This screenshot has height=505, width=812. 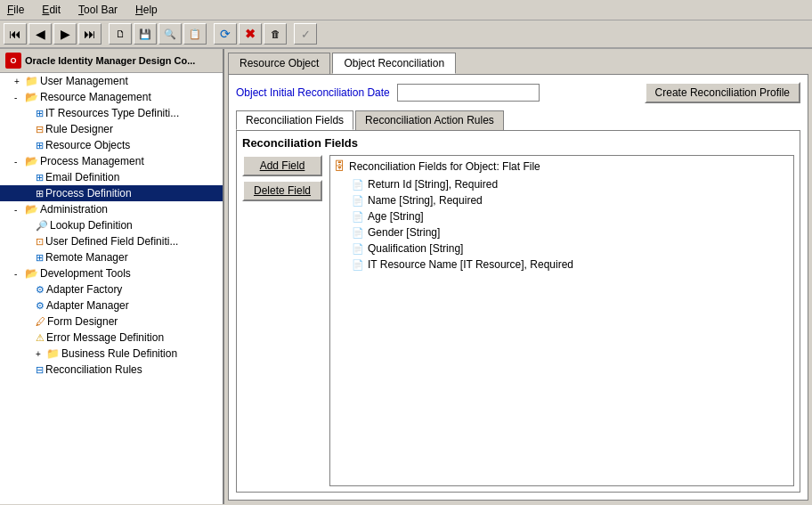 I want to click on sidebar-item-error-msg: ⚠ Error Message Definition, so click(x=111, y=338).